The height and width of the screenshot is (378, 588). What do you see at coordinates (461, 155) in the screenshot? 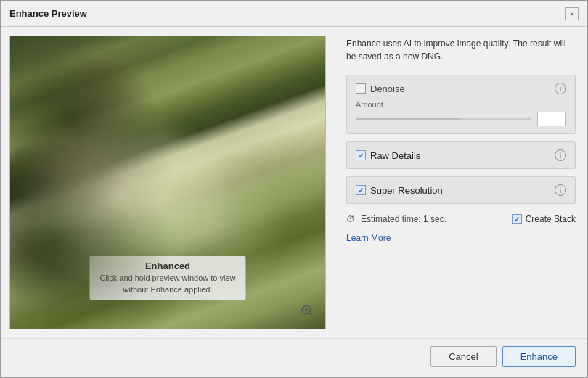
I see `raw-details-group: Raw Details i` at bounding box center [461, 155].